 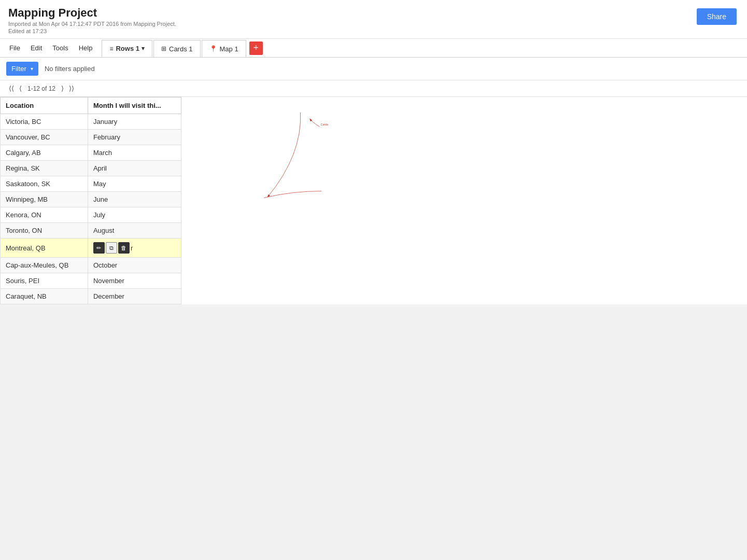 I want to click on filter-button: Filter ▾, so click(x=22, y=68).